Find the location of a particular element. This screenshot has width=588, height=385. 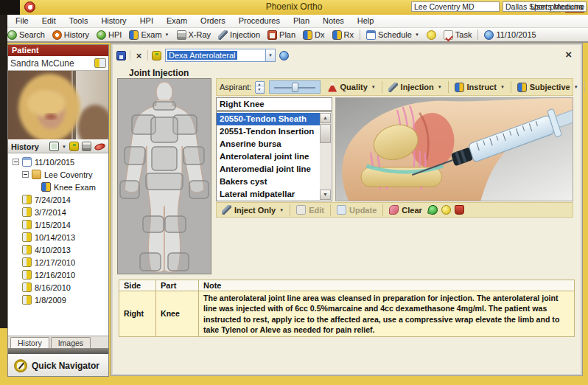

menu-item-help: Help is located at coordinates (365, 21).